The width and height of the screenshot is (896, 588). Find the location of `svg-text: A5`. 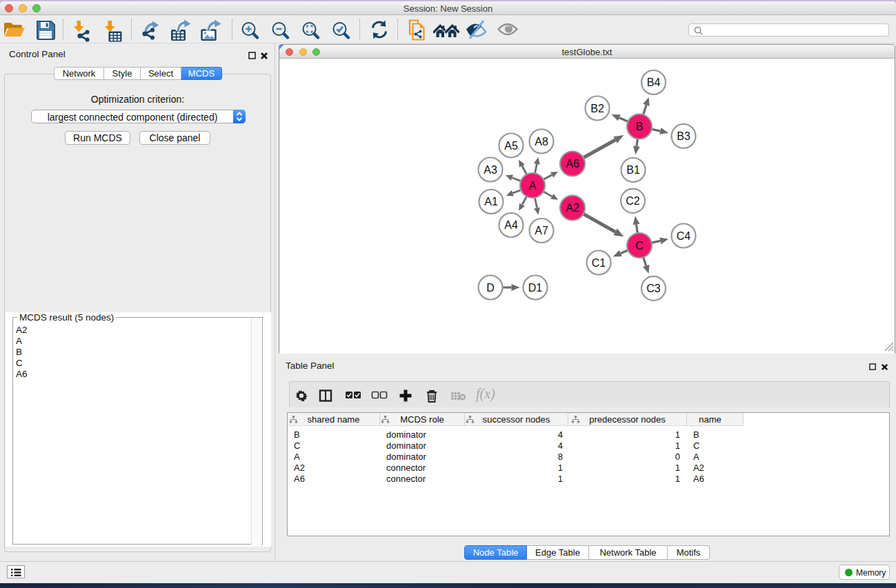

svg-text: A5 is located at coordinates (511, 146).